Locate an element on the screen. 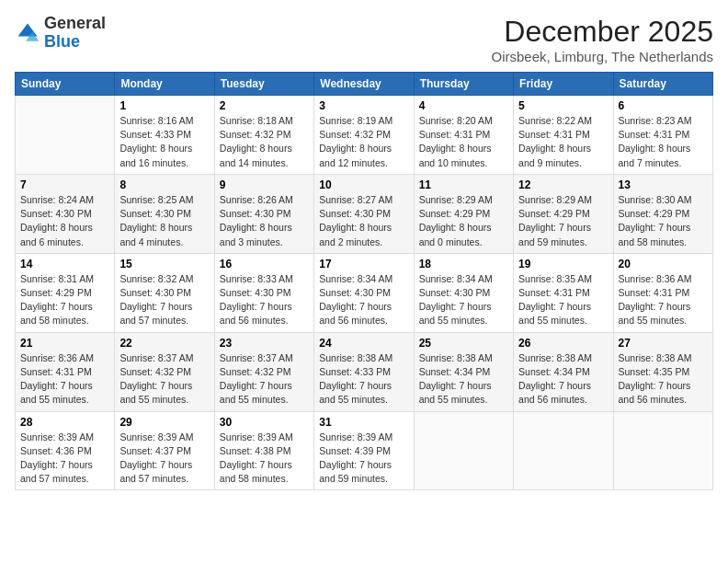 The image size is (728, 563). day-info: Sunrise: 8:18 AM Sunset: 4:32 PM Dayligh… is located at coordinates (265, 142).